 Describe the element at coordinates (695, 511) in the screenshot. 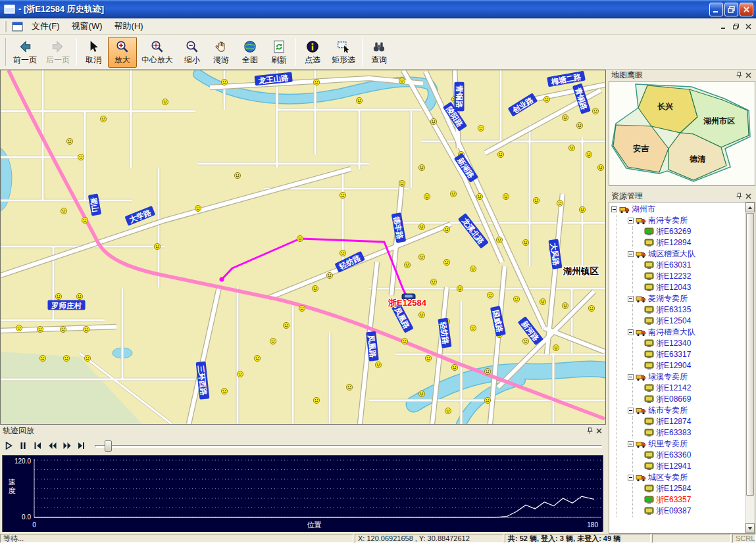

I see `tree-vehicle-item: 浙E09387` at that location.